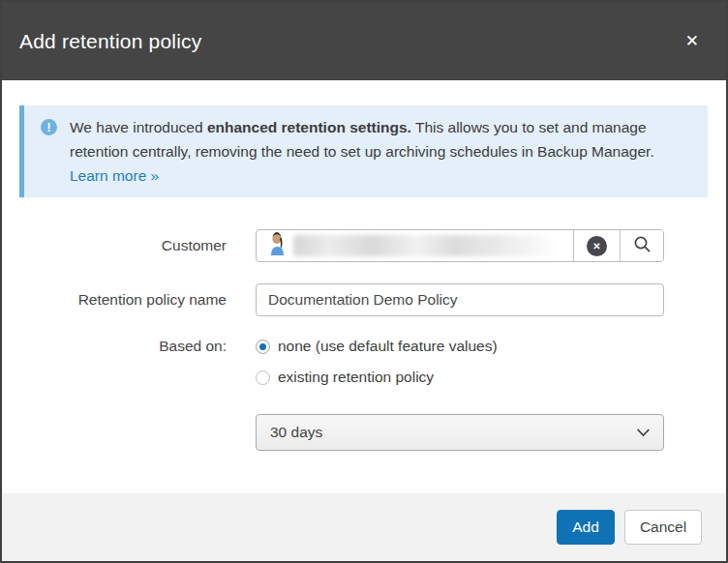 The width and height of the screenshot is (728, 563). I want to click on banner-text: We have introduced enhanced retention se…, so click(378, 151).